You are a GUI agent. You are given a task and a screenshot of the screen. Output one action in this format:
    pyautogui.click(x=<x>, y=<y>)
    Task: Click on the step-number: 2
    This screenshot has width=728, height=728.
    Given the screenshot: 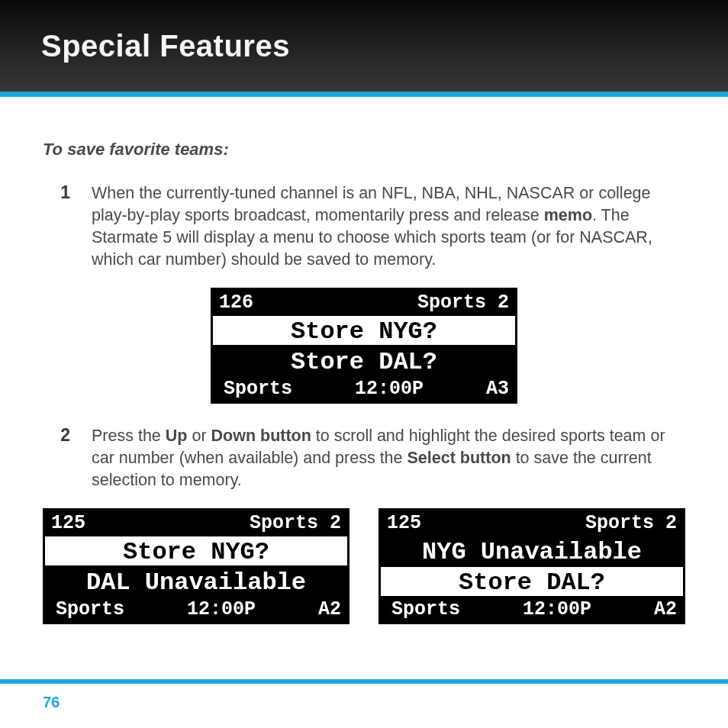 What is the action you would take?
    pyautogui.click(x=67, y=458)
    